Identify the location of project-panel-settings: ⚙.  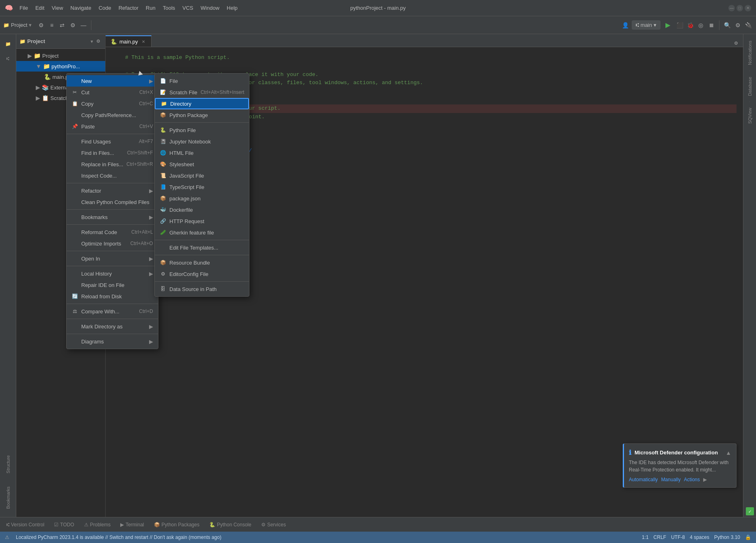
(98, 41).